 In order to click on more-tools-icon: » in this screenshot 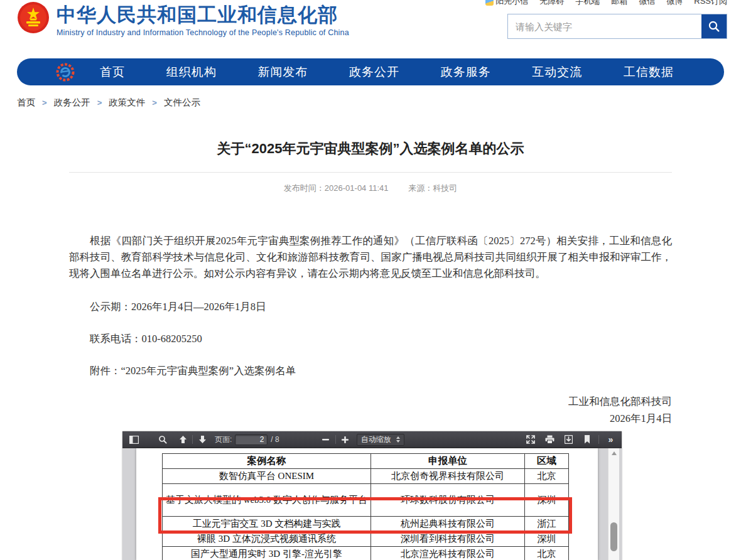, I will do `click(610, 439)`.